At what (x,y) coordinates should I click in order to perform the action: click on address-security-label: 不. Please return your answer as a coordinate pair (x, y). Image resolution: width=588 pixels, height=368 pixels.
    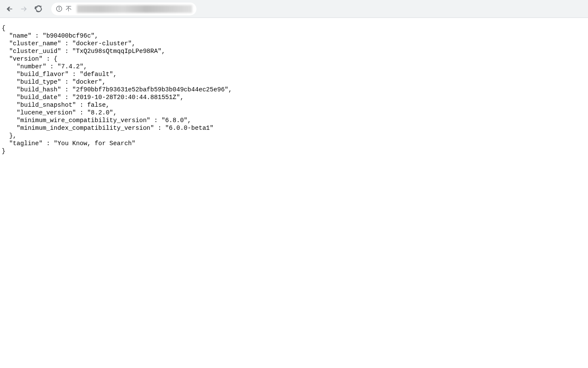
    Looking at the image, I should click on (69, 9).